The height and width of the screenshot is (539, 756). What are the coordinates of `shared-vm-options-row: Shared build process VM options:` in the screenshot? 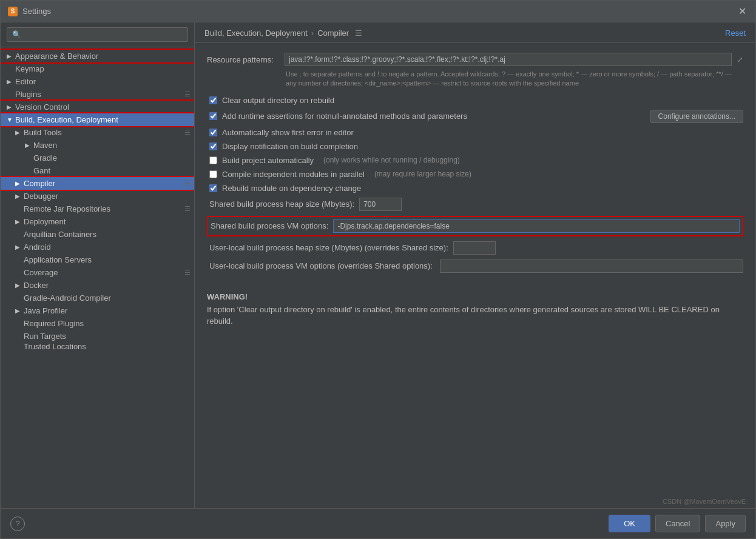 It's located at (475, 226).